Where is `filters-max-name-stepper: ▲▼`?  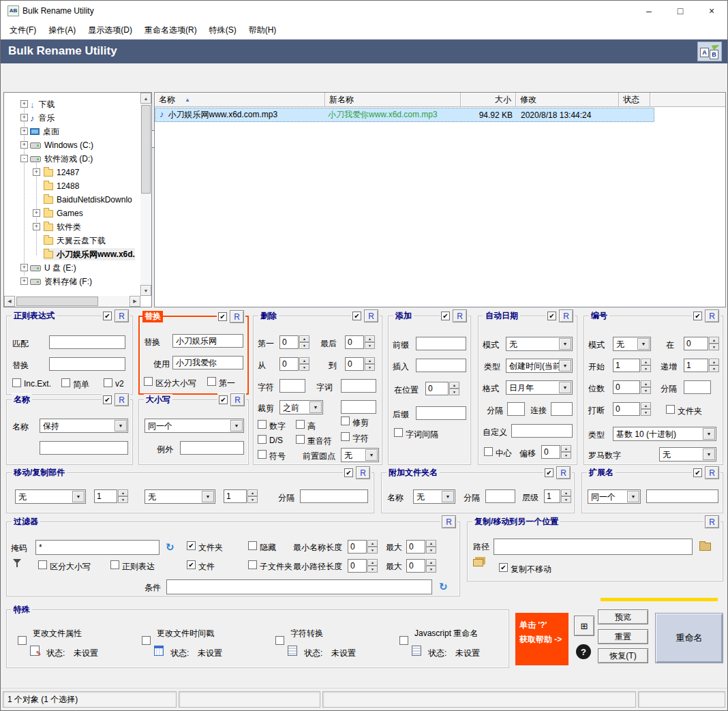 filters-max-name-stepper: ▲▼ is located at coordinates (421, 547).